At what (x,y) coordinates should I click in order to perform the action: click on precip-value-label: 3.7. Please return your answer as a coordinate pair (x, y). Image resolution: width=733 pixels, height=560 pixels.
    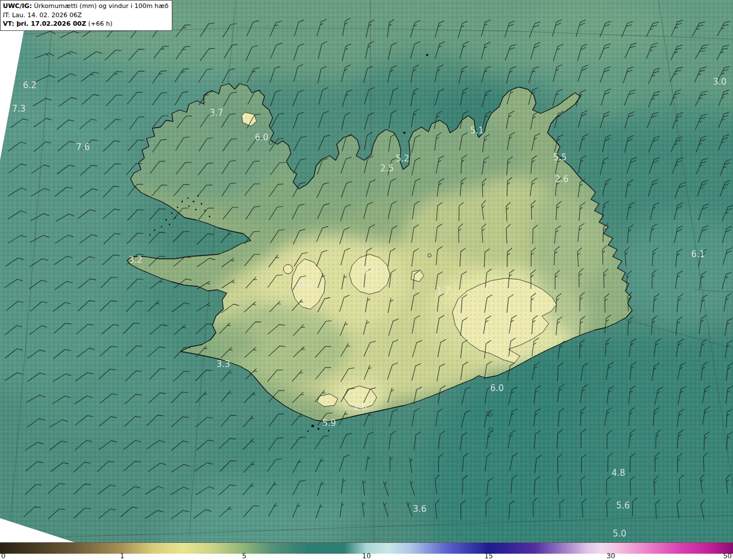
    Looking at the image, I should click on (216, 113).